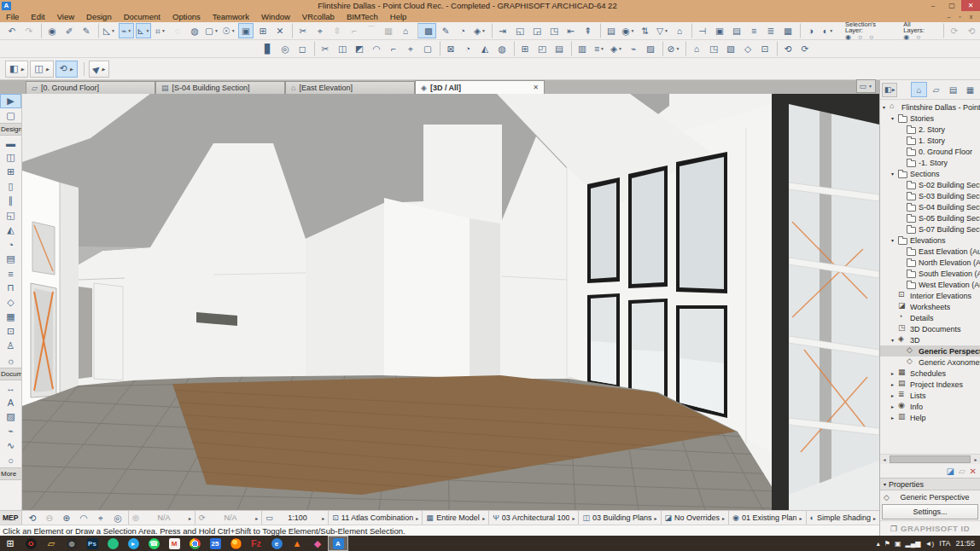  What do you see at coordinates (930, 285) in the screenshot?
I see `tree-elev-west: West Elevation (Auto-rebui` at bounding box center [930, 285].